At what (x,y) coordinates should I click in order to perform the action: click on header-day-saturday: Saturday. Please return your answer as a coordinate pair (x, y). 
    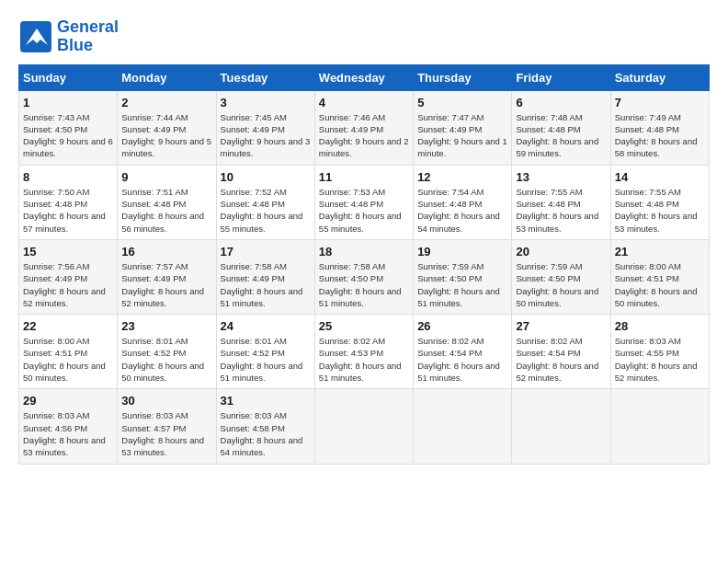
    Looking at the image, I should click on (660, 77).